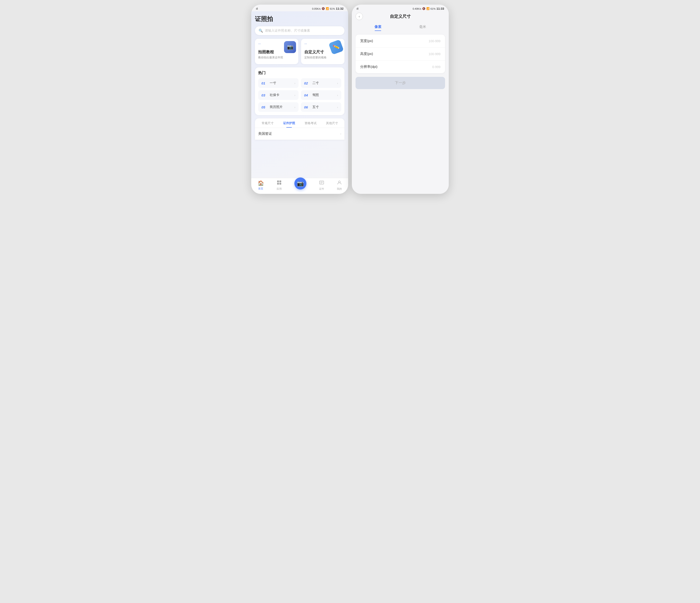  I want to click on hot-section: 热门 01 一寸 › 02 二寸 ›, so click(300, 91).